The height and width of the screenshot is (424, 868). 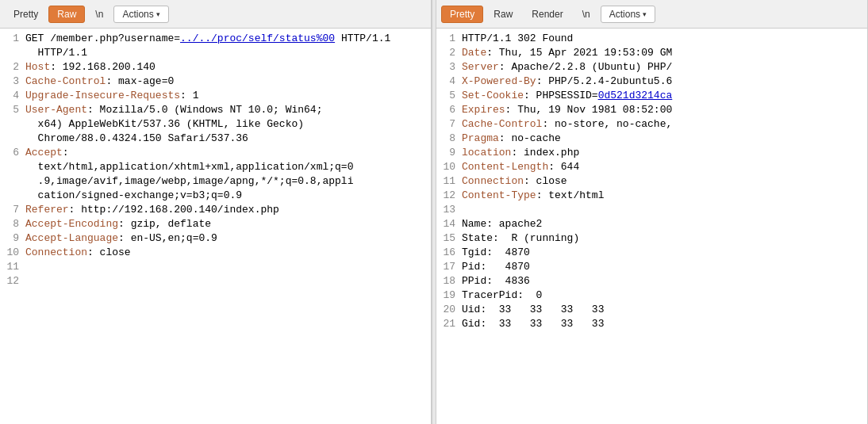 I want to click on plain-text: : gzip, deflate, so click(x=165, y=223).